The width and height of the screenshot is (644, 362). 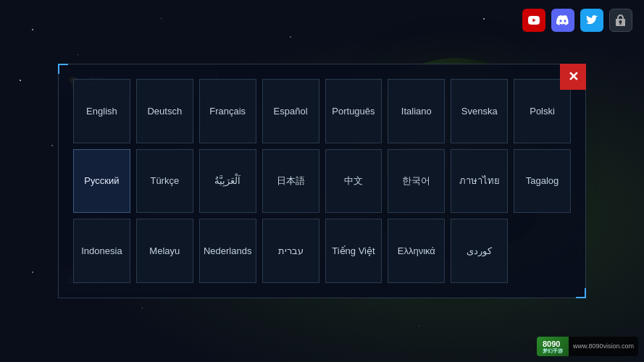 I want to click on lang-btn-fr: Français, so click(x=227, y=111).